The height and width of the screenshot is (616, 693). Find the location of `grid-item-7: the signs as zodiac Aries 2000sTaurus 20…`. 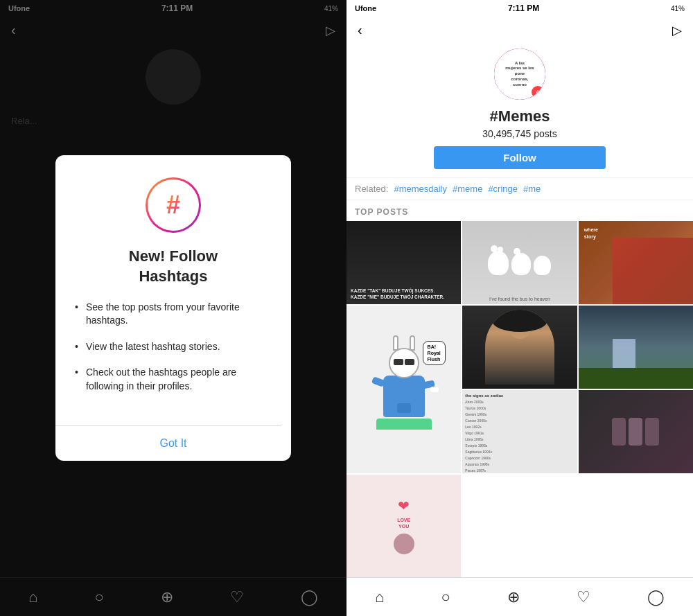

grid-item-7: the signs as zodiac Aries 2000sTaurus 20… is located at coordinates (520, 432).